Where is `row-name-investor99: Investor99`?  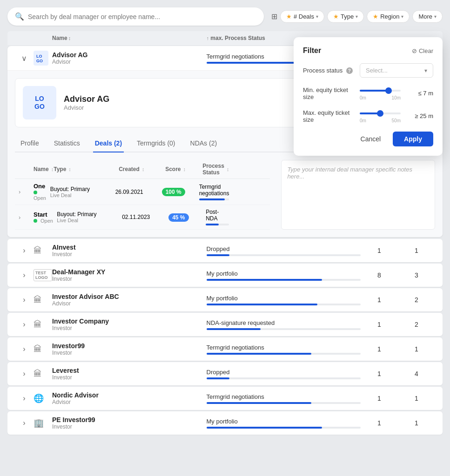 row-name-investor99: Investor99 is located at coordinates (129, 346).